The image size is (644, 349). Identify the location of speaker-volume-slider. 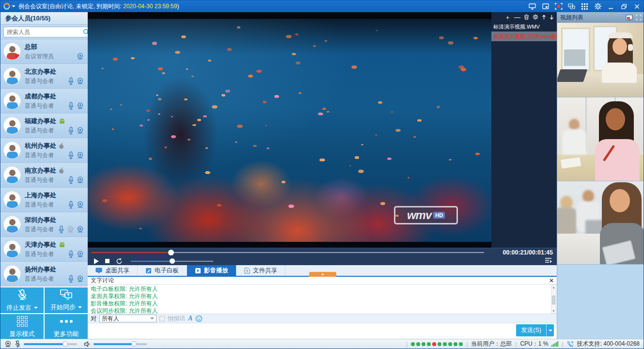
(120, 344).